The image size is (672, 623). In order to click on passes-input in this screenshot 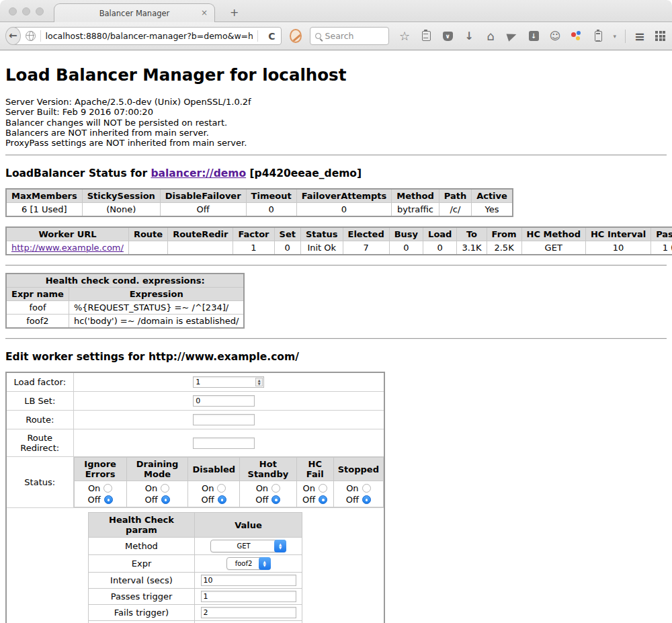, I will do `click(249, 597)`.